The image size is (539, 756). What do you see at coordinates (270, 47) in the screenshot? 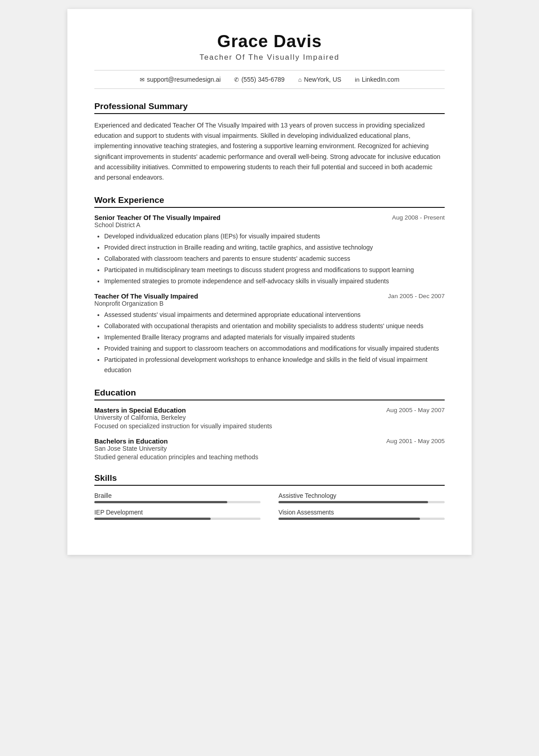
I see `resume-header: Grace Davis Teacher Of The Visually Impa…` at bounding box center [270, 47].